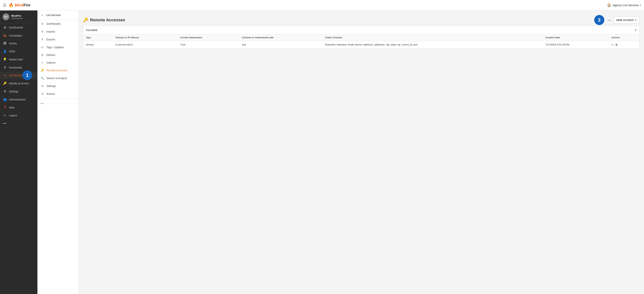 Image resolution: width=644 pixels, height=294 pixels. What do you see at coordinates (12, 52) in the screenshot?
I see `sidebar-item-label: CRM` at bounding box center [12, 52].